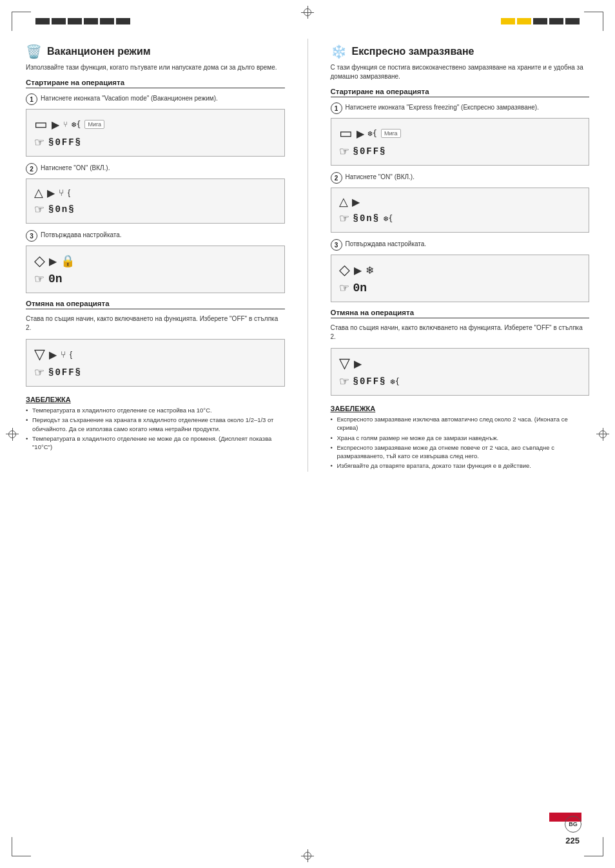 The width and height of the screenshot is (615, 868). I want to click on left-display-inner-2: △ ▶ ⑂ { ☞ §0n§, so click(55, 201).